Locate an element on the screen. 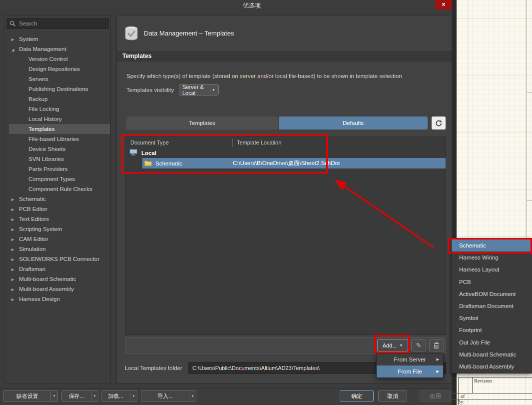 This screenshot has height=405, width=532. save-button: 保存... ▼ is located at coordinates (80, 396).